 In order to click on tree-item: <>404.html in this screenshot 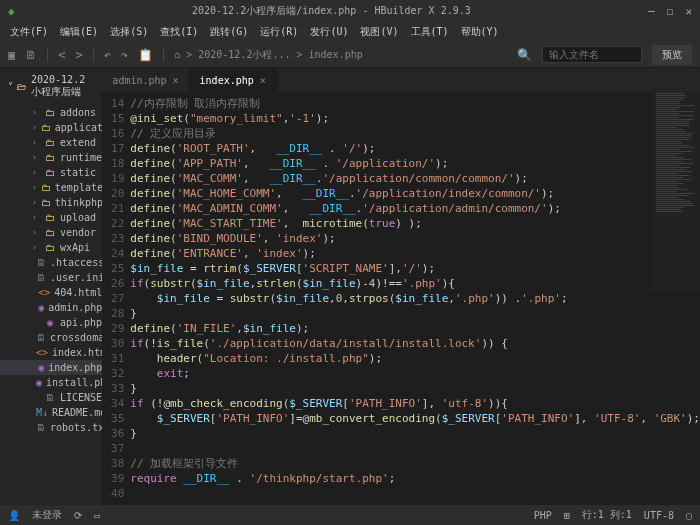, I will do `click(51, 292)`.